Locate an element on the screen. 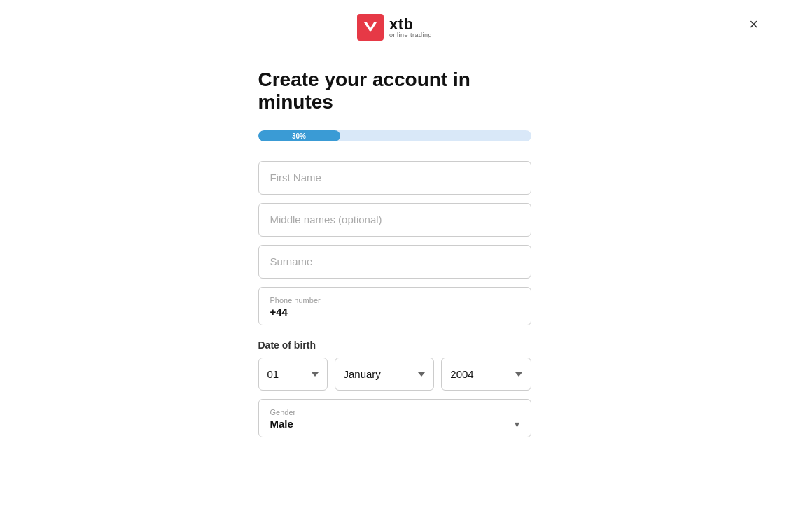  logo-subtitle: online trading is located at coordinates (410, 35).